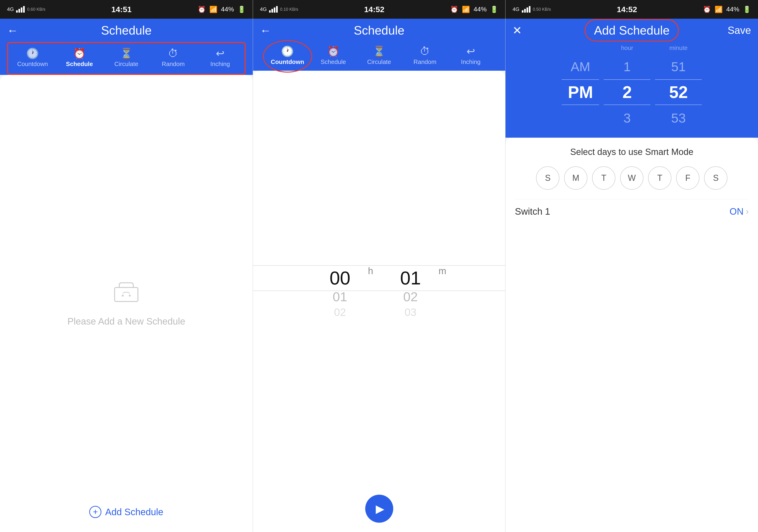  Describe the element at coordinates (126, 9) in the screenshot. I see `status-bar-1: 4G 0.60 KB/s 14:51 ⏰ 📶 44% 🔋` at that location.